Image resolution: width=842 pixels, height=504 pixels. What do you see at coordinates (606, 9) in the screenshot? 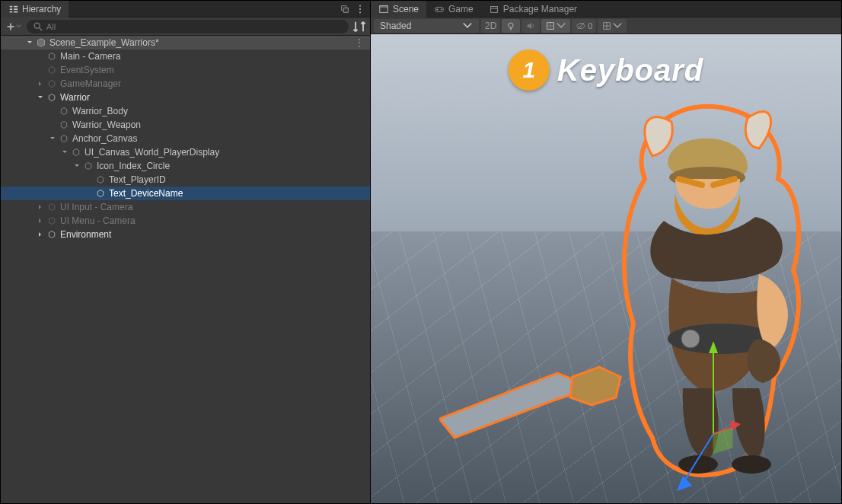
I see `scene-tabbar: Scene Game Package Manager` at bounding box center [606, 9].